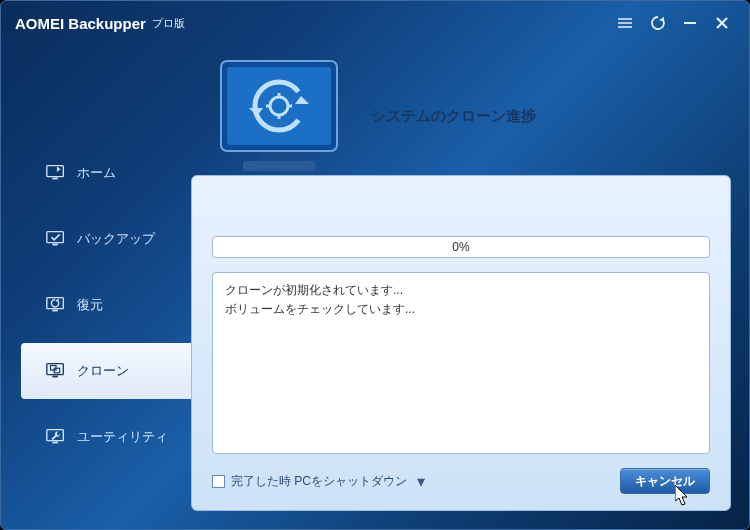 The image size is (750, 530). What do you see at coordinates (375, 23) in the screenshot?
I see `title-bar: AOMEI Backupper プロ版` at bounding box center [375, 23].